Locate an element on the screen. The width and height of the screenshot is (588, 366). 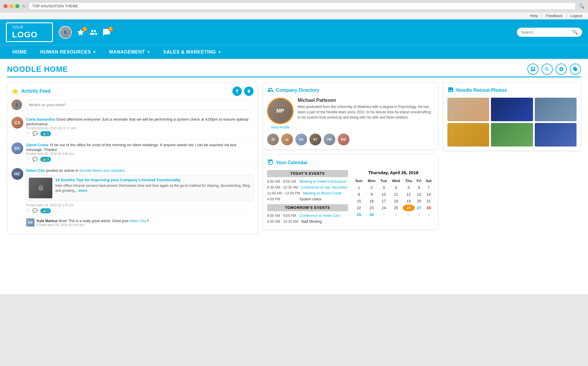
cal-day: 7 is located at coordinates (429, 188).